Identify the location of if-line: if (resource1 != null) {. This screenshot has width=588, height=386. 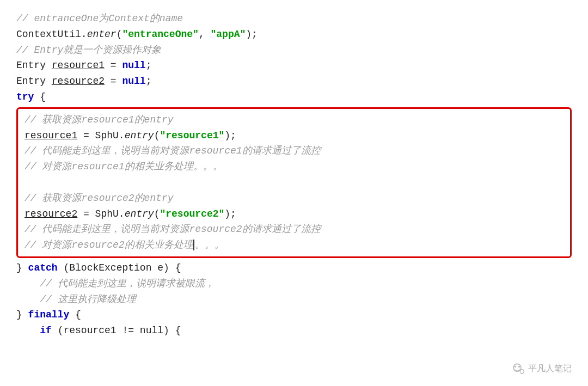
(99, 331).